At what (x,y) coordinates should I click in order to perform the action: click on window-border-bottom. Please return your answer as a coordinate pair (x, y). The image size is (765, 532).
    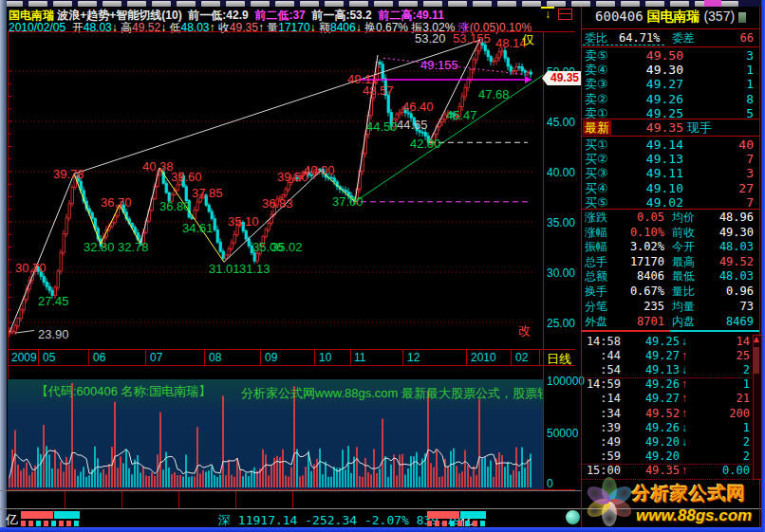
    Looking at the image, I should click on (382, 529).